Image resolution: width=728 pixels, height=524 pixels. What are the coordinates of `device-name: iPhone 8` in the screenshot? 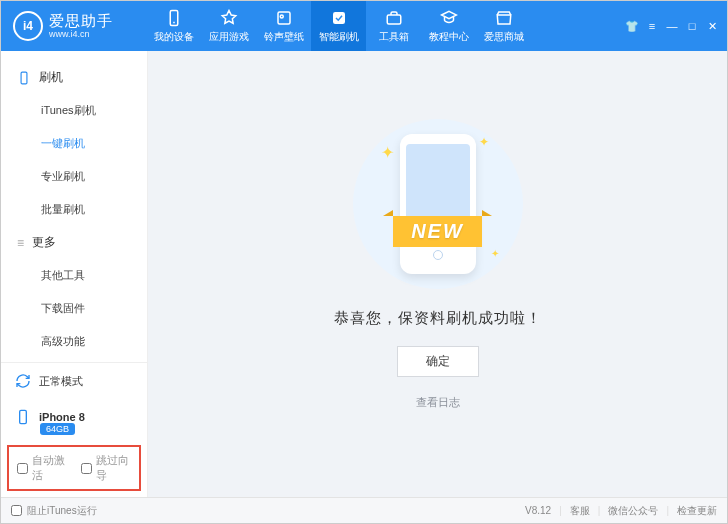 It's located at (62, 417).